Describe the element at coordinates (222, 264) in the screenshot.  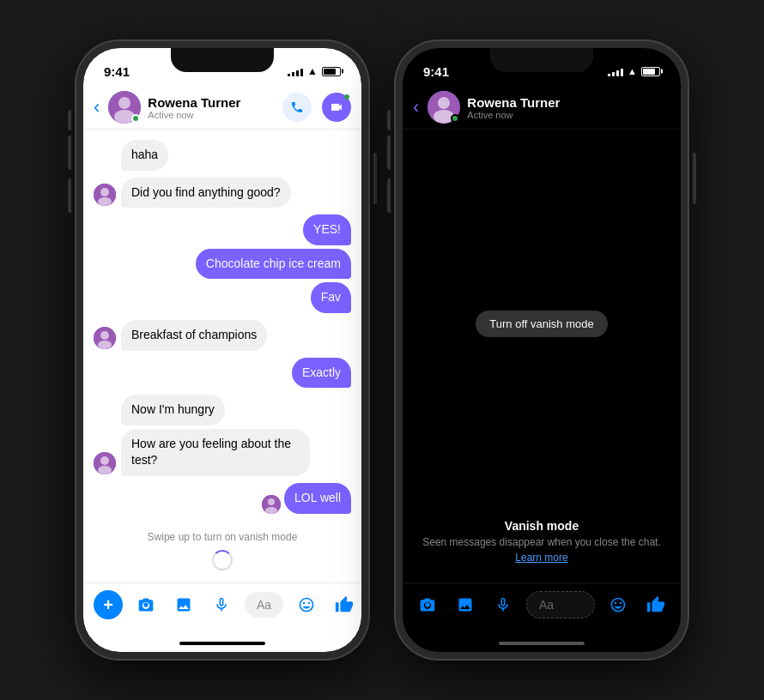
I see `message-row-4: Chocolate chip ice cream` at that location.